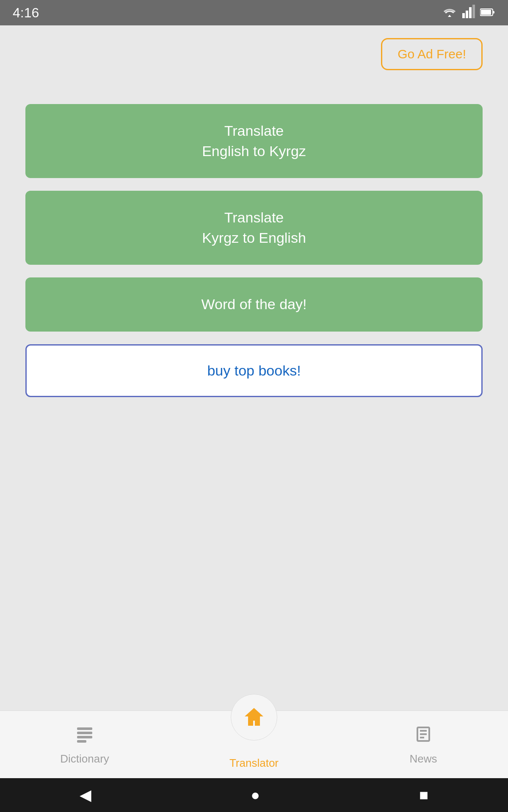  What do you see at coordinates (423, 737) in the screenshot?
I see `news-icon` at bounding box center [423, 737].